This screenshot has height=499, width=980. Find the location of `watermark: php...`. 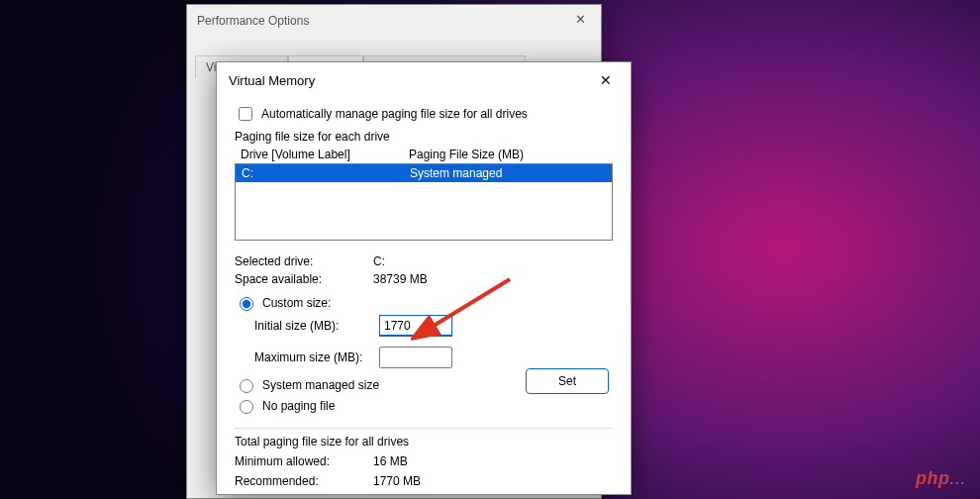

watermark: php... is located at coordinates (940, 479).